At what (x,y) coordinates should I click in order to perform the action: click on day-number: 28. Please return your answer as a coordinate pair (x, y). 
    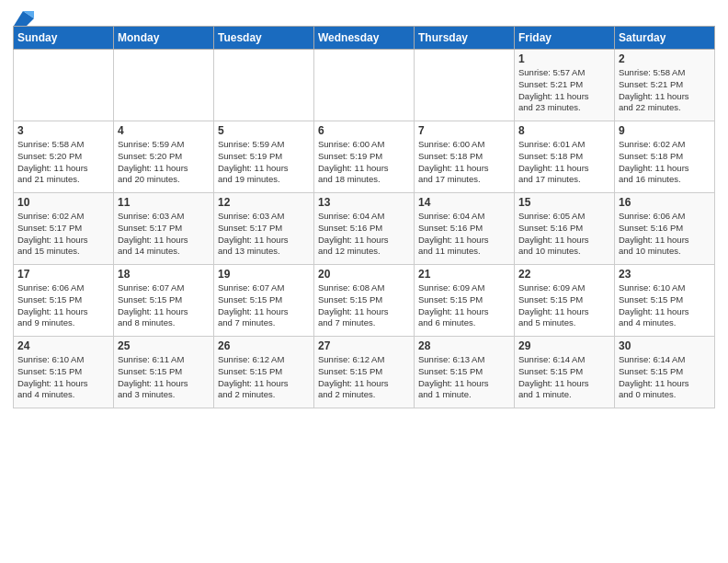
    Looking at the image, I should click on (464, 346).